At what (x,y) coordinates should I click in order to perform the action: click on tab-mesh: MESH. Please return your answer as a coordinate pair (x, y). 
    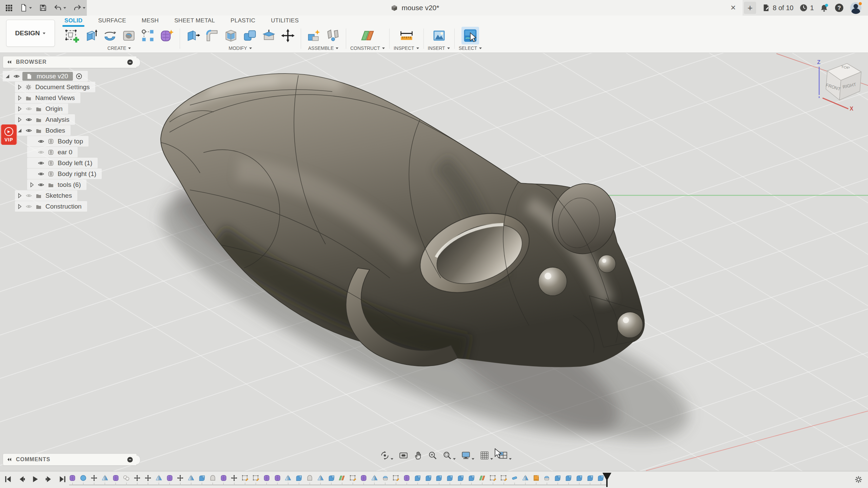
    Looking at the image, I should click on (150, 21).